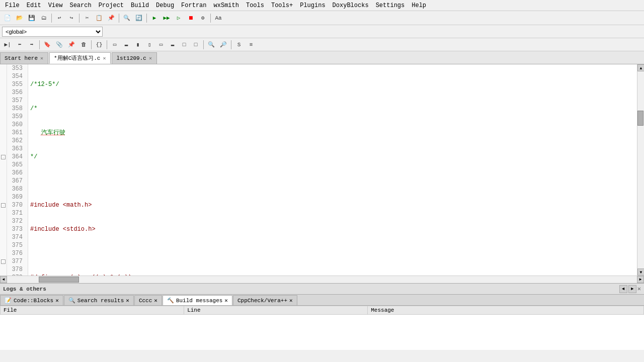 Image resolution: width=644 pixels, height=362 pixels. Describe the element at coordinates (59, 18) in the screenshot. I see `btn-undo: ↩` at that location.